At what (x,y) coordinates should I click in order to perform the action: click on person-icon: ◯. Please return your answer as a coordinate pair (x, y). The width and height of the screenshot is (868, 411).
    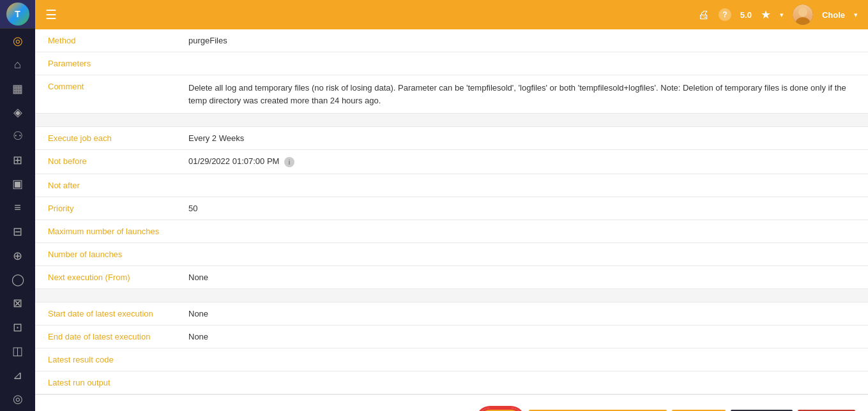
    Looking at the image, I should click on (18, 280).